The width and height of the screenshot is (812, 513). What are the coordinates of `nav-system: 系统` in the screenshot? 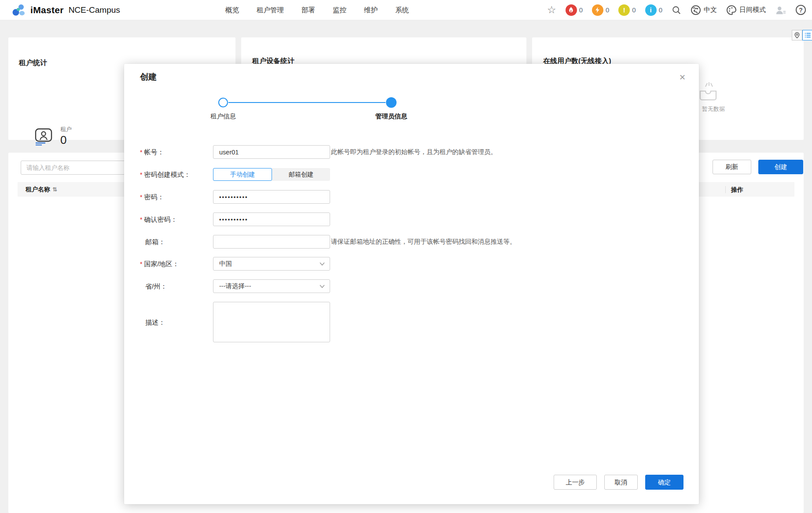 It's located at (402, 11).